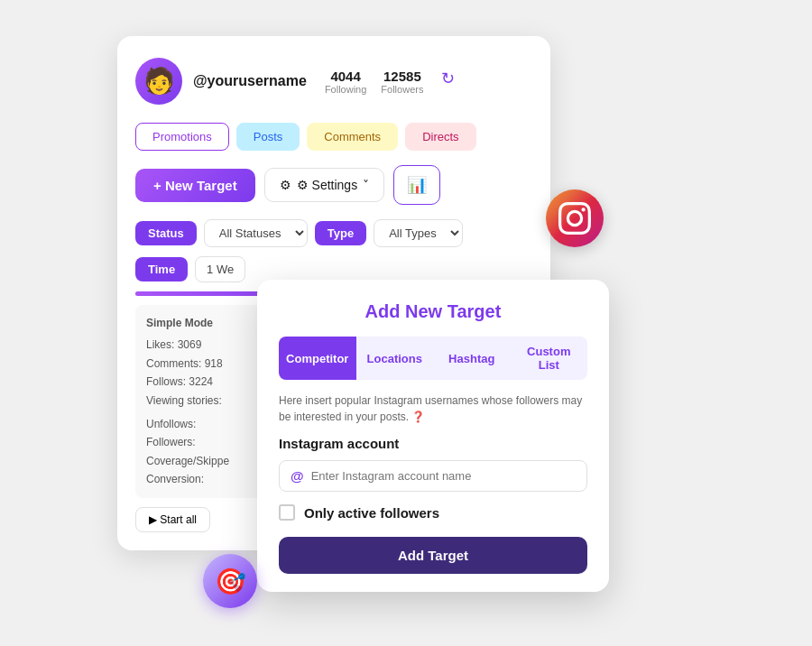 The height and width of the screenshot is (646, 812). I want to click on active-followers-row: Only active followers, so click(433, 512).